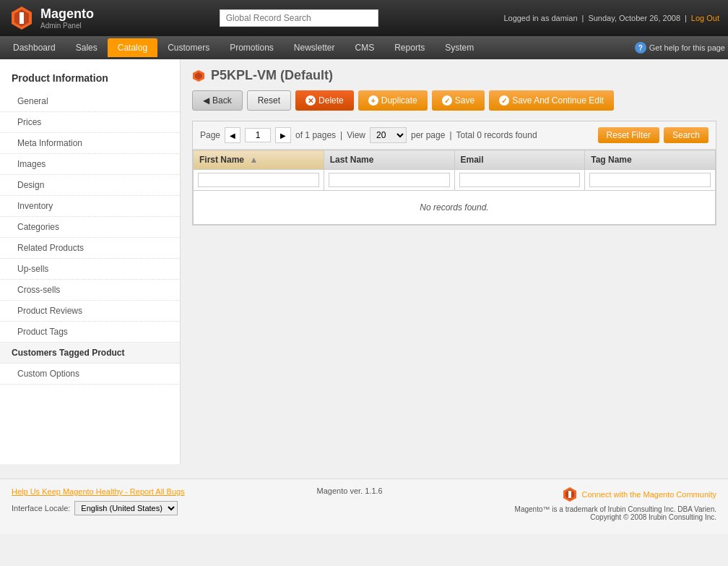  I want to click on footer-logo-area: Connect with the Magento Community, so click(615, 494).